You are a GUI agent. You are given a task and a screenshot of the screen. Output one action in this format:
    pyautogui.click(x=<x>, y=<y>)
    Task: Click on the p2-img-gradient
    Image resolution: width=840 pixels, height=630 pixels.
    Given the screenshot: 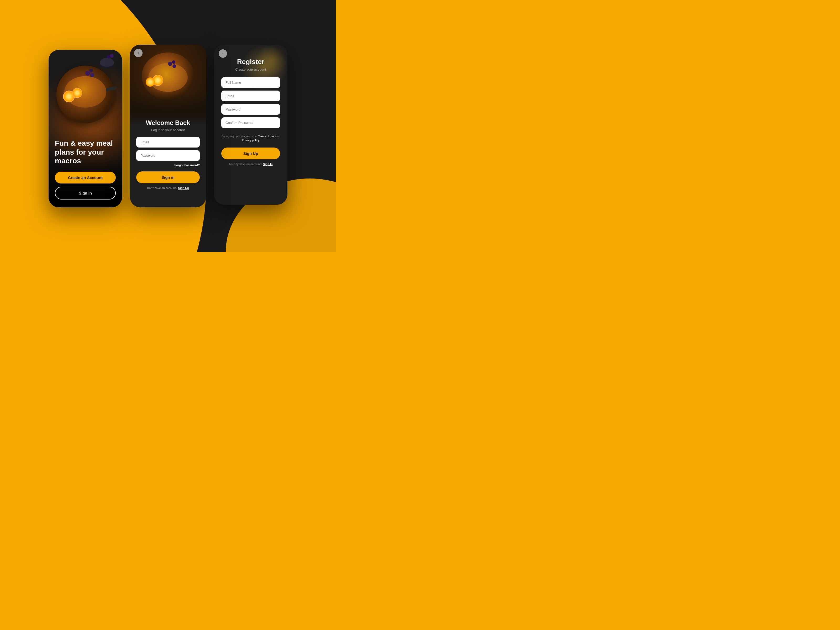 What is the action you would take?
    pyautogui.click(x=168, y=103)
    